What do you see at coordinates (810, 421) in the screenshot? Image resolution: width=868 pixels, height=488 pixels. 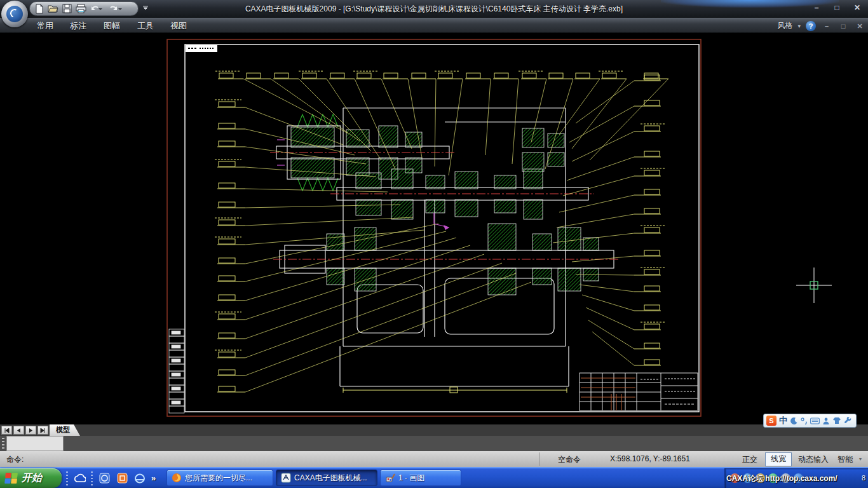 I see `ime-toolbar: S 中` at bounding box center [810, 421].